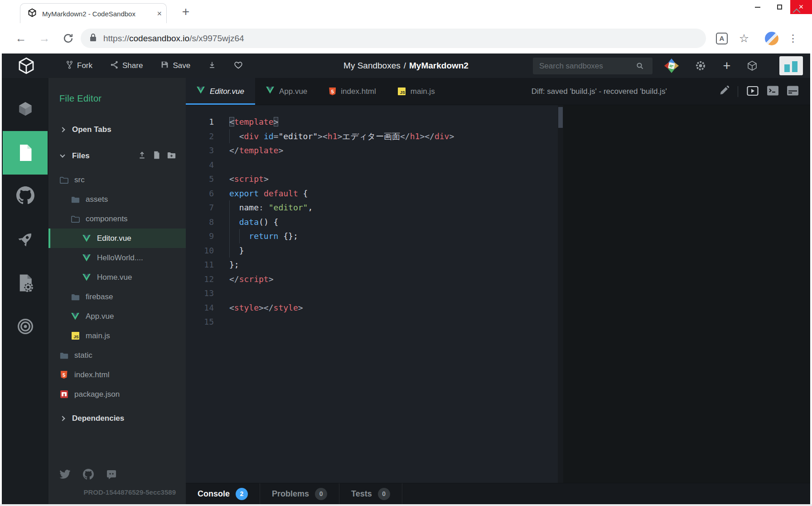  What do you see at coordinates (406, 66) in the screenshot?
I see `breadcrumb: My Sandboxes / MyMarkdown2` at bounding box center [406, 66].